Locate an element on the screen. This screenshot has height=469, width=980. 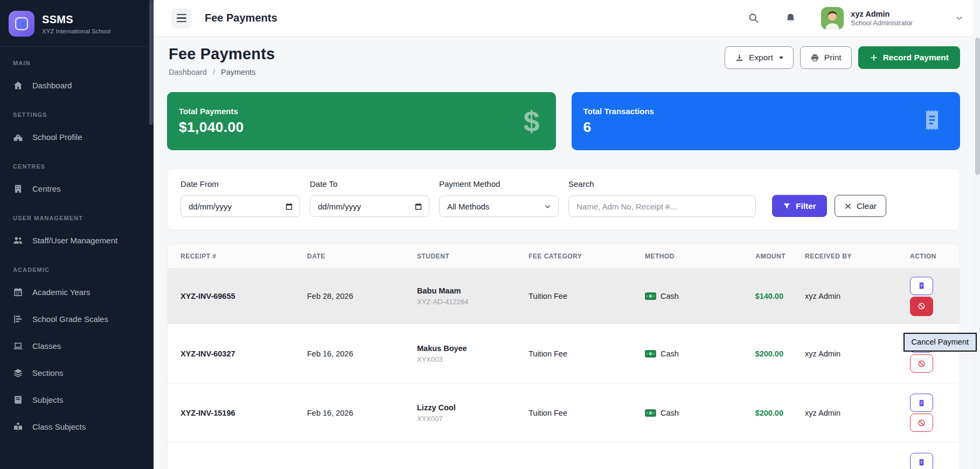
sidebar-item-dashboard: Dashboard is located at coordinates (77, 85).